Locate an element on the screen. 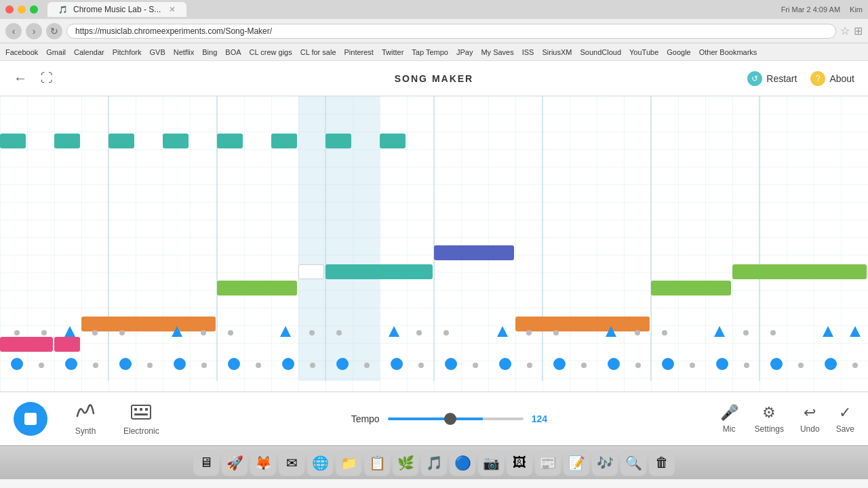 Image resolution: width=868 pixels, height=488 pixels. restart-button: ↺ Restart is located at coordinates (772, 79).